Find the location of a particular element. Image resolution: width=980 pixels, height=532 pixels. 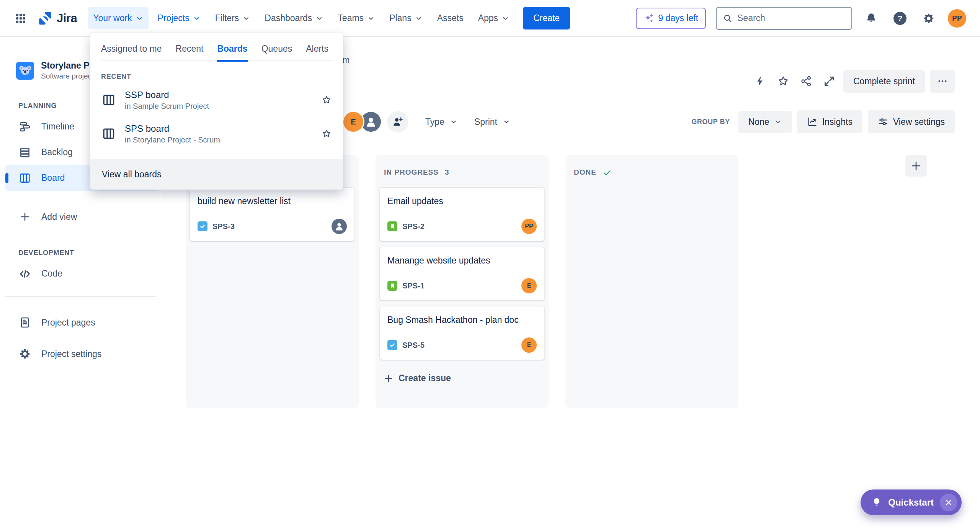

sidebar-add-view: Add view is located at coordinates (80, 217).